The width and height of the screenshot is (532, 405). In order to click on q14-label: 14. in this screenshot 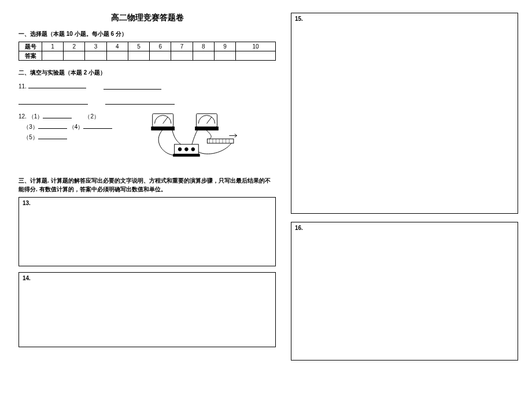, I will do `click(27, 278)`.